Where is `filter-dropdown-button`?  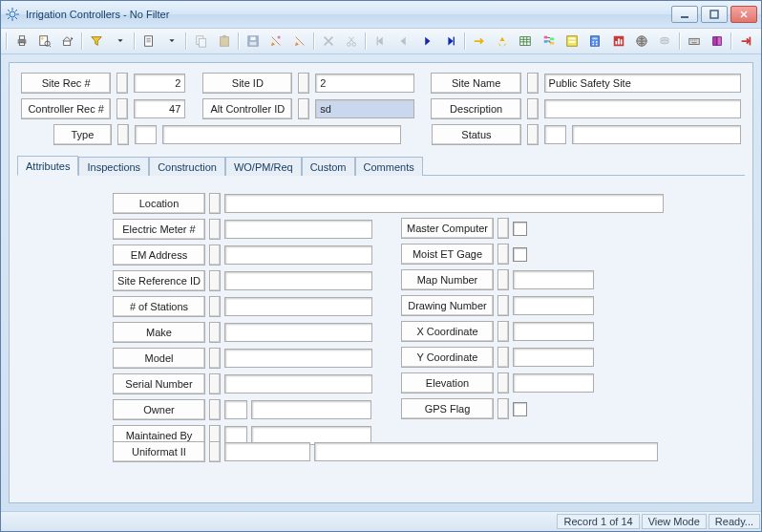
filter-dropdown-button is located at coordinates (120, 41).